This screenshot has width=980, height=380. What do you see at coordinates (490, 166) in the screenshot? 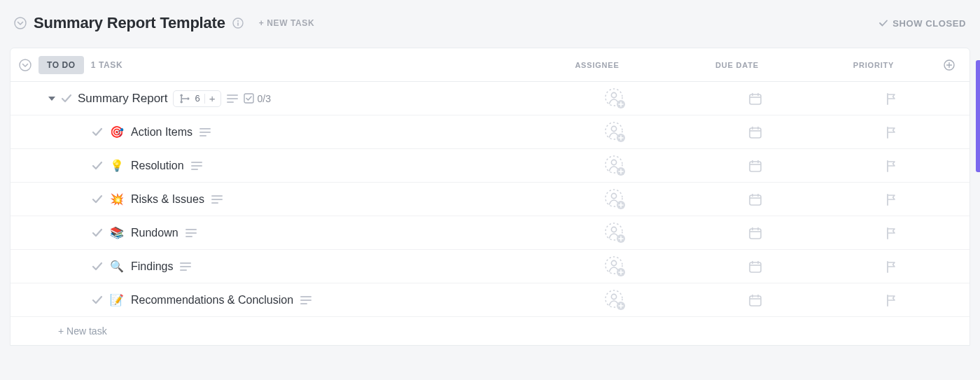
I see `subtask-row: 💡Resolution` at bounding box center [490, 166].